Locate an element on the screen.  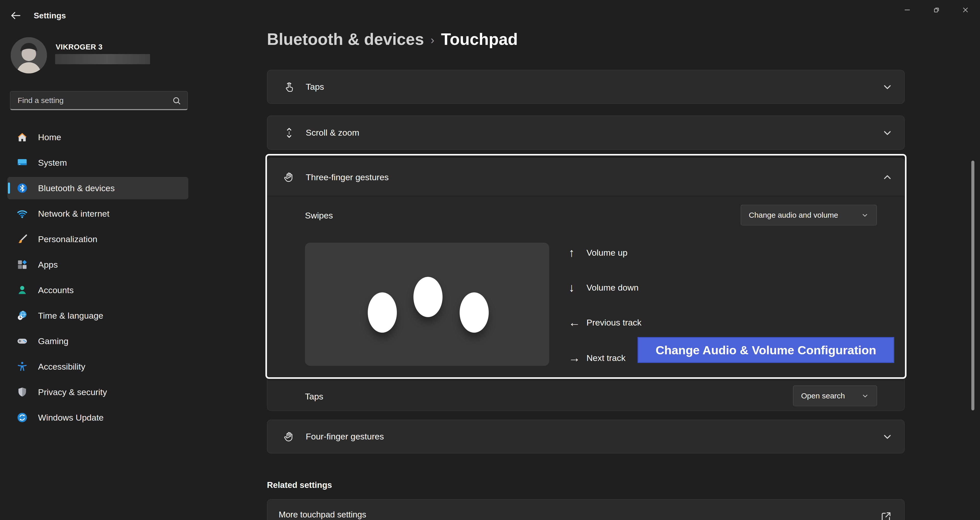
privacy-shield-icon is located at coordinates (22, 392).